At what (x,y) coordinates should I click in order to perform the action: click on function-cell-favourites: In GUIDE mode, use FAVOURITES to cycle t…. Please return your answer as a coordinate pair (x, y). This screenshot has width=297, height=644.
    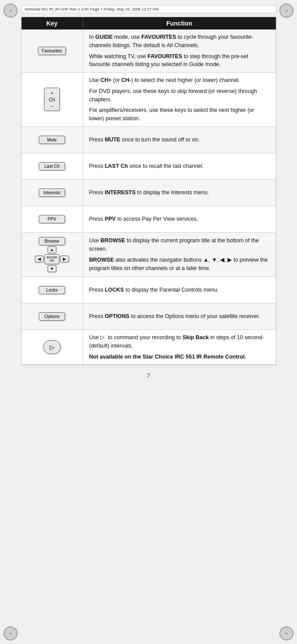
    Looking at the image, I should click on (180, 51).